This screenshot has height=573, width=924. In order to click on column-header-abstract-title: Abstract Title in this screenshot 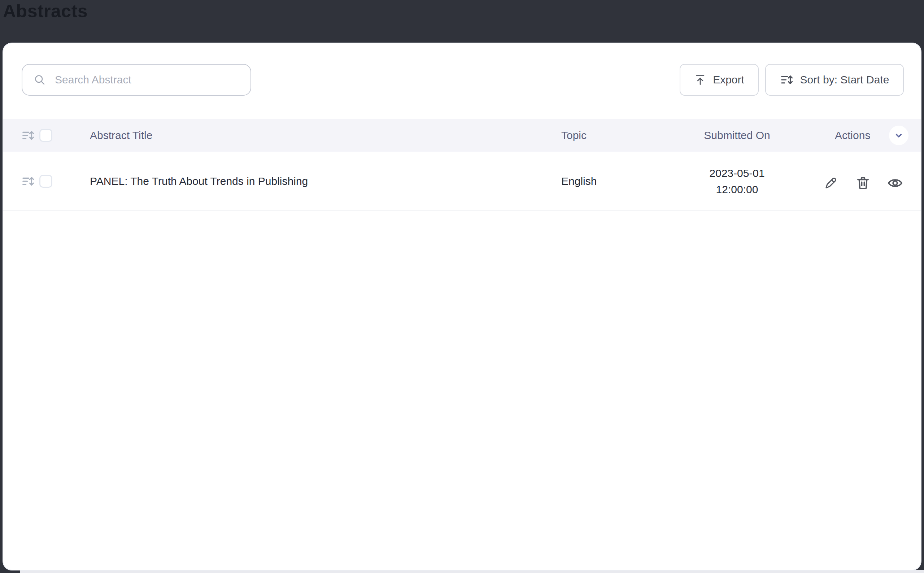, I will do `click(121, 135)`.